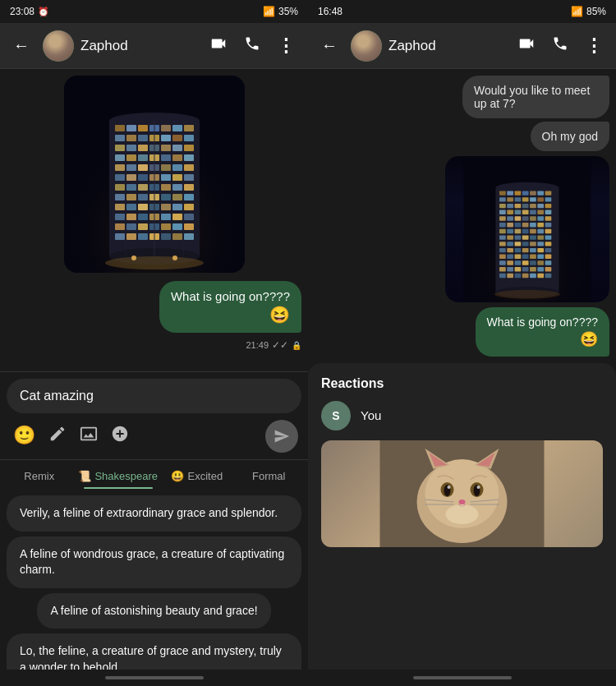 This screenshot has width=616, height=686. What do you see at coordinates (447, 46) in the screenshot?
I see `right-contact-name: Zaphod` at bounding box center [447, 46].